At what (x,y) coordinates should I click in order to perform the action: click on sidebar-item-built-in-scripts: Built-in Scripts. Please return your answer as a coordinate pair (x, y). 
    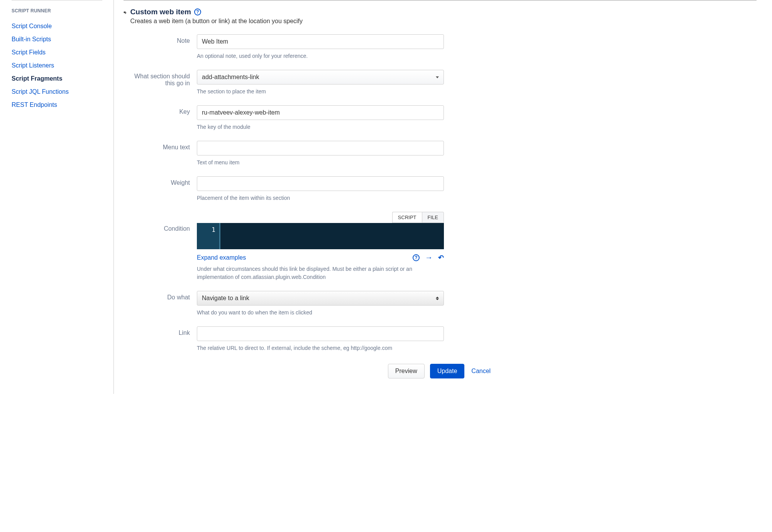
    Looking at the image, I should click on (57, 39).